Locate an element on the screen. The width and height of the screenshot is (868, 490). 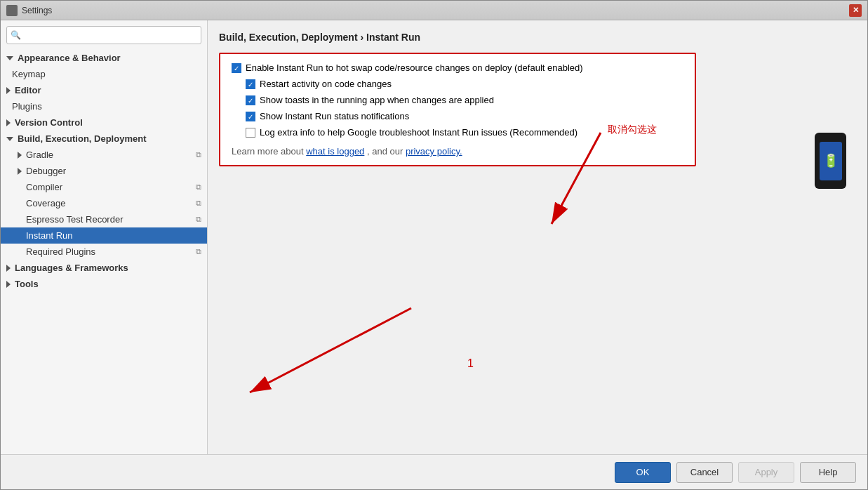
close-button: ✕ is located at coordinates (855, 11).